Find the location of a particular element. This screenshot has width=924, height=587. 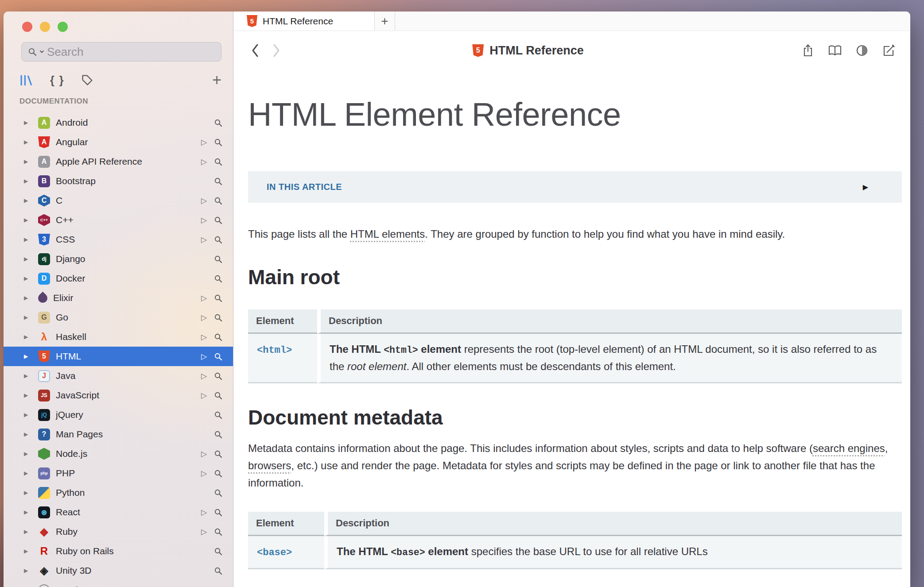

search-scope-chevron-icon is located at coordinates (42, 52).